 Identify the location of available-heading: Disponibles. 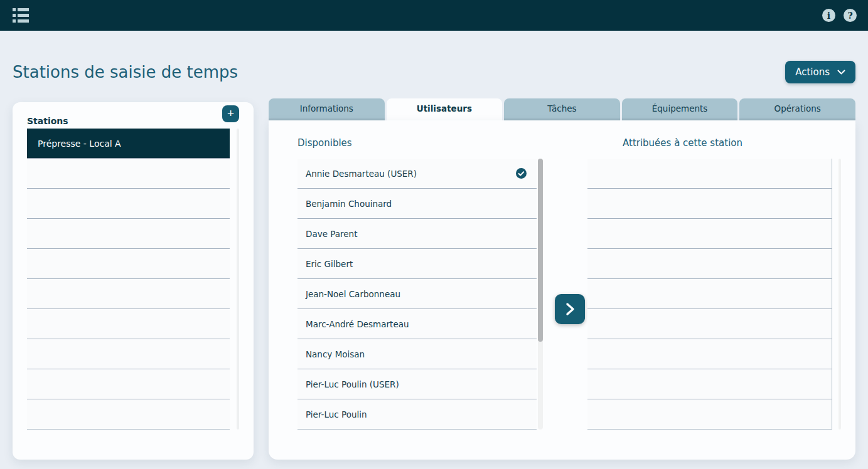
(325, 143).